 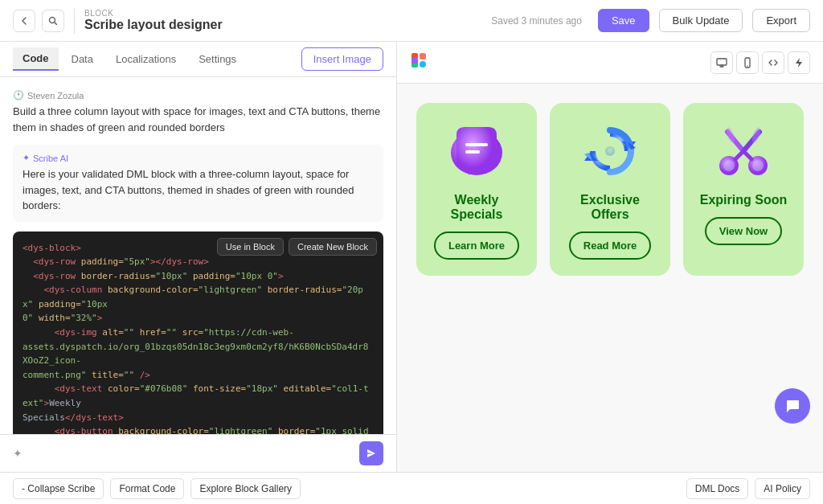 I want to click on ai-icon: ✦, so click(x=26, y=158).